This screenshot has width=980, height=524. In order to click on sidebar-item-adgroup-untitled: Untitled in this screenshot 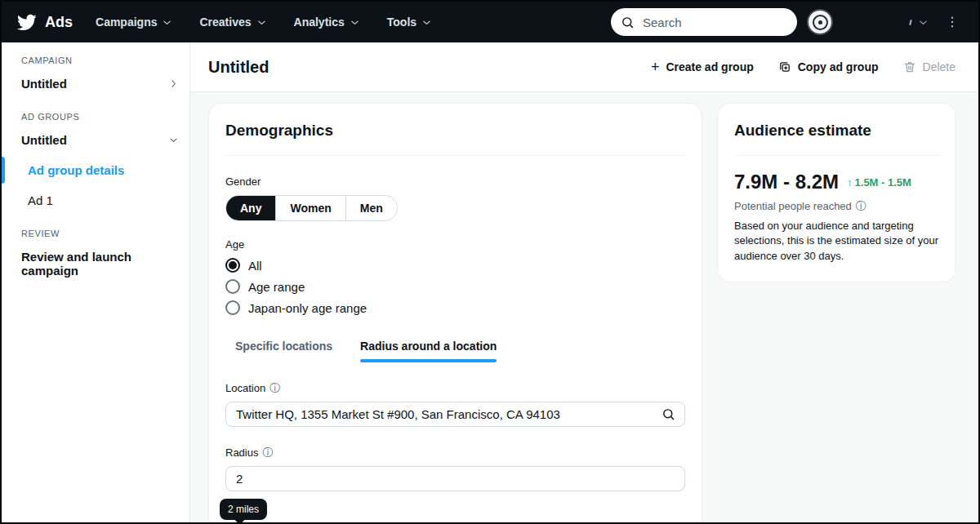, I will do `click(96, 140)`.